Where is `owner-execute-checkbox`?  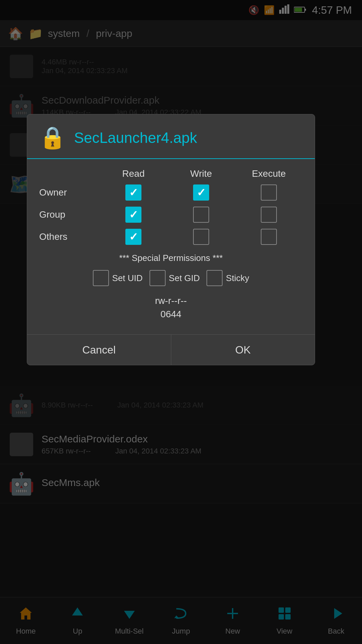 owner-execute-checkbox is located at coordinates (269, 193).